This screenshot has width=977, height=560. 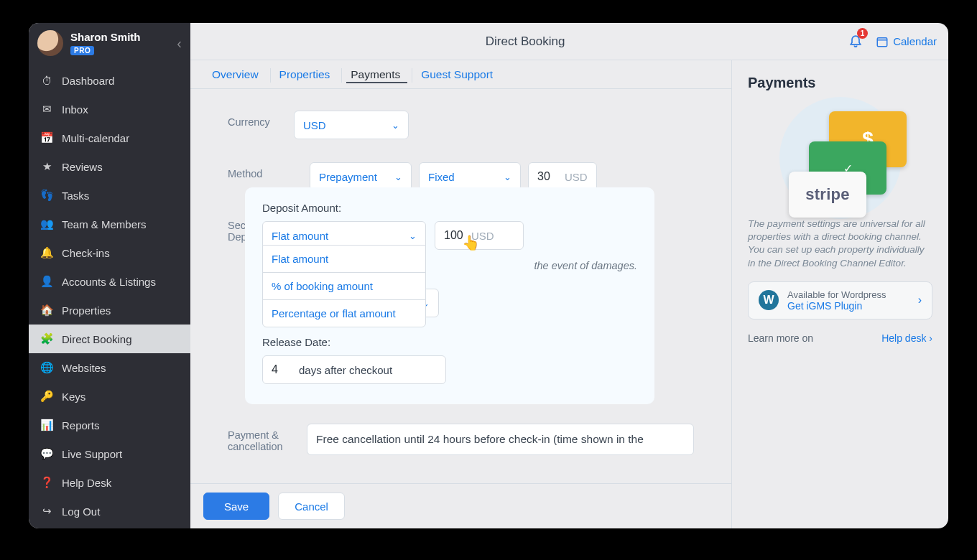 I want to click on sidebar-icon: 👥, so click(x=47, y=224).